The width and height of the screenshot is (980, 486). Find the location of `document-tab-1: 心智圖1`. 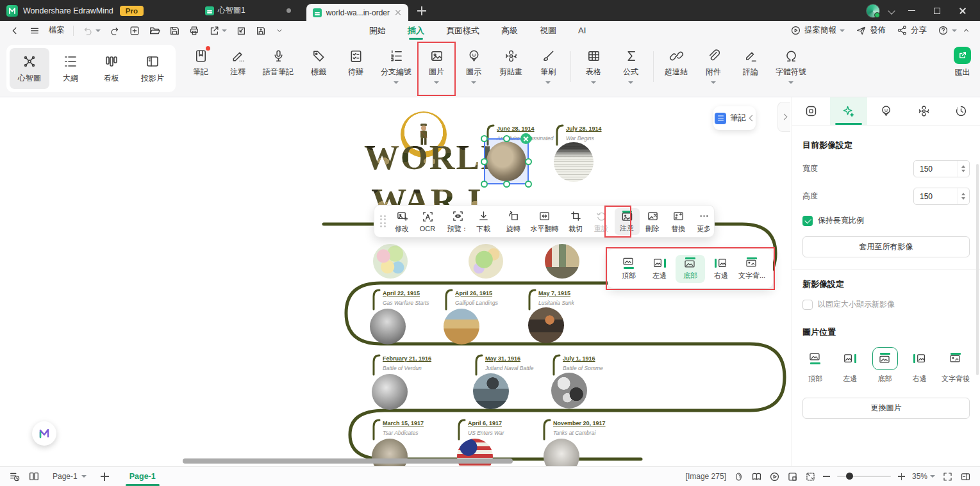

document-tab-1: 心智圖1 is located at coordinates (226, 10).